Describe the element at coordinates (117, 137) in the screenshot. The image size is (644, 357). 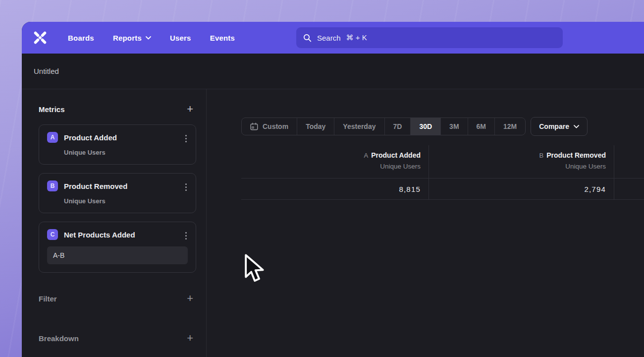
I see `metric-row: A Product Added` at that location.